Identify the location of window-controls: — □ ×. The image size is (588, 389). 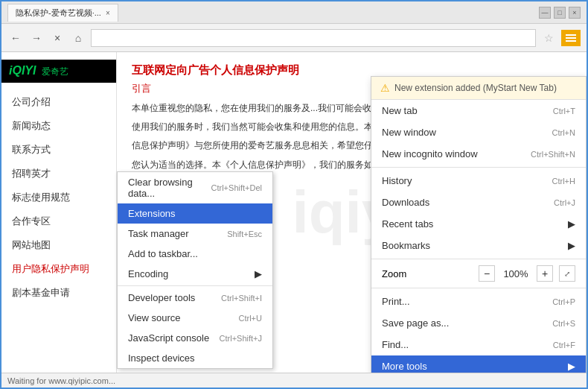
(560, 13).